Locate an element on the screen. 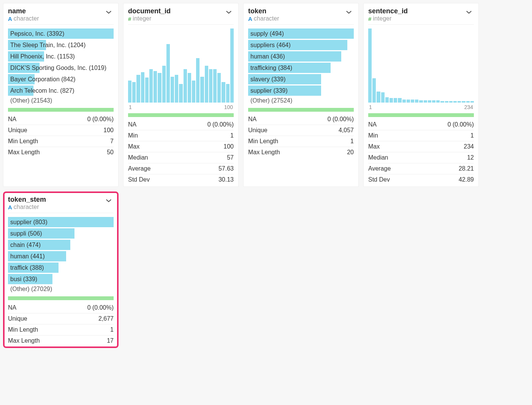  stat-value: 17 is located at coordinates (110, 341).